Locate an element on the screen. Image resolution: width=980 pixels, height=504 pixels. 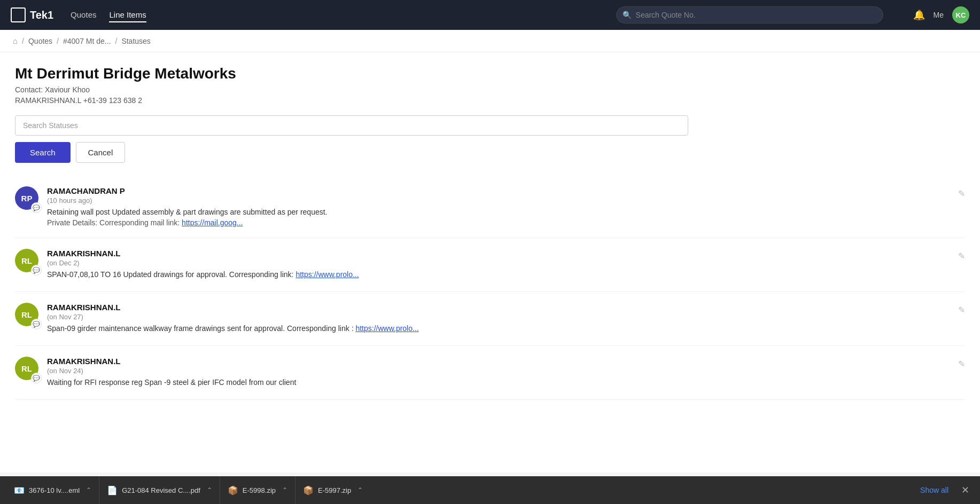
breadcrumb: ⌂ / Quotes / #4007 Mt de... / Statuses is located at coordinates (490, 41).